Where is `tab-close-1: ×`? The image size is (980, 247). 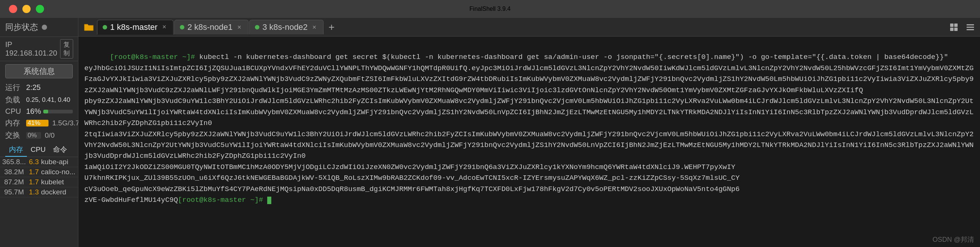
tab-close-1: × is located at coordinates (239, 27).